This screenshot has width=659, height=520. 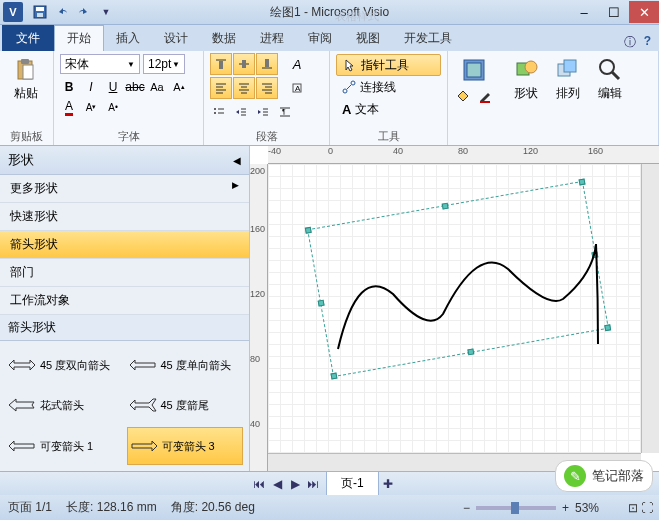 I want to click on svg-text: A, so click(x=298, y=88).